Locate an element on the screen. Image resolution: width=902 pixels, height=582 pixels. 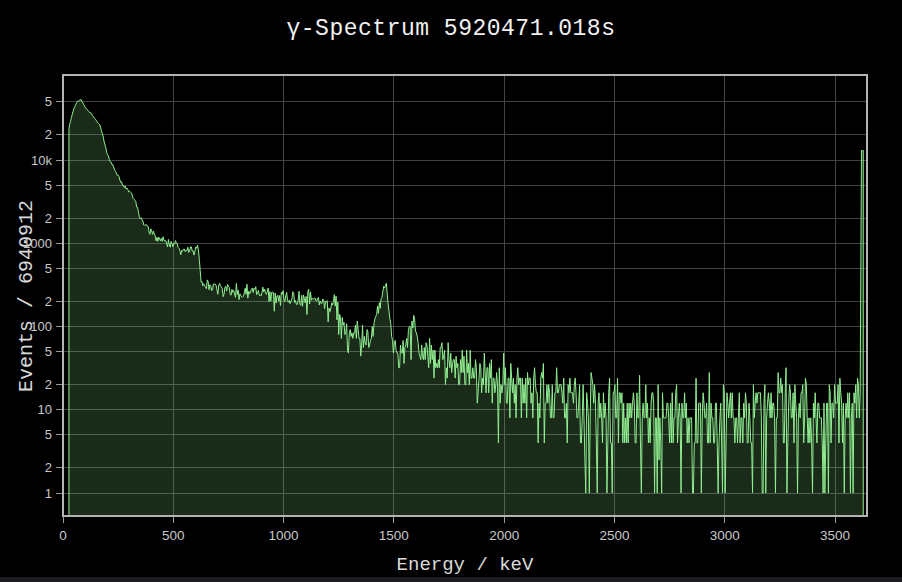
x-tick-label: 1500 is located at coordinates (394, 536).